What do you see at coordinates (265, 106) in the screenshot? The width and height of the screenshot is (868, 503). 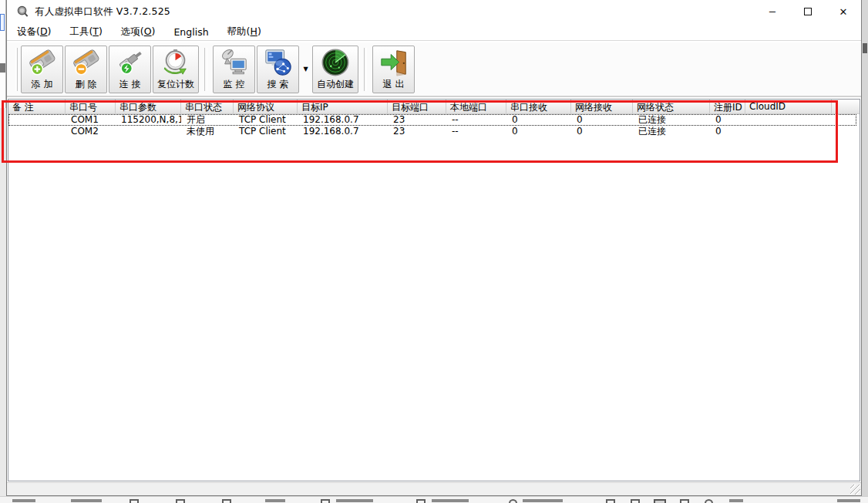 I see `column-header-net-protocol: 网络协议` at bounding box center [265, 106].